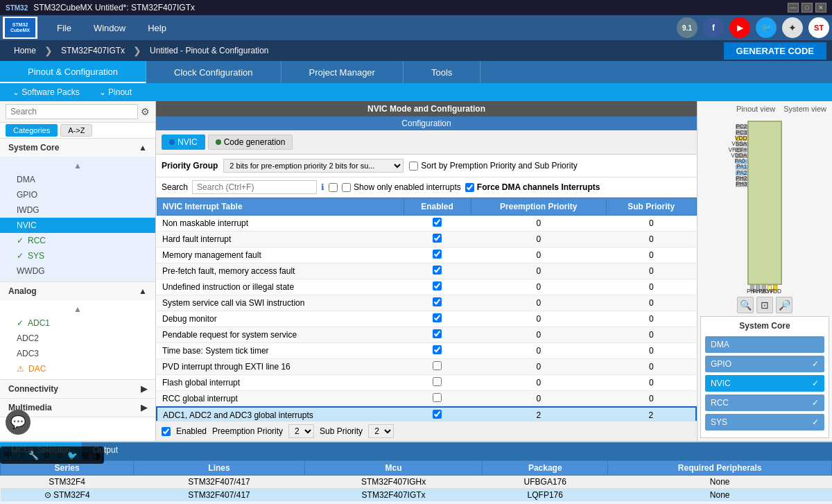 The width and height of the screenshot is (832, 504). Describe the element at coordinates (251, 142) in the screenshot. I see `config-tab-codegen: Code generation` at that location.